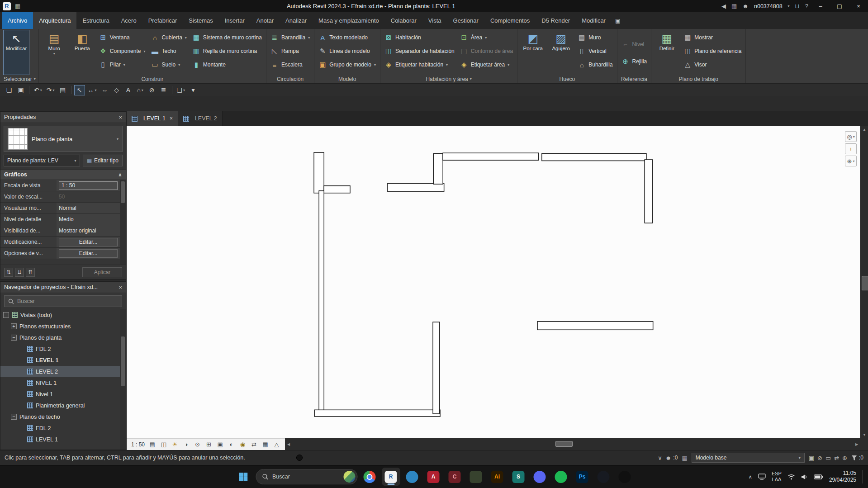 Image resolution: width=868 pixels, height=488 pixels. What do you see at coordinates (851, 161) in the screenshot?
I see `zoom-icon: ⊕▾` at bounding box center [851, 161].